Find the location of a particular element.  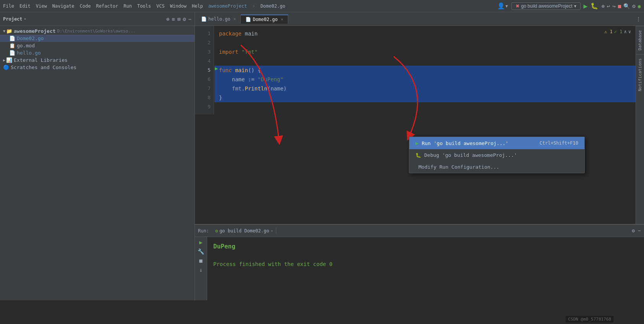

run-play-icon: ▶ is located at coordinates (201, 242).